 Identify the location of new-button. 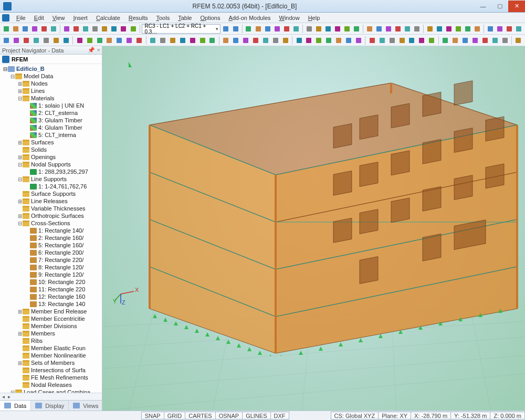
(6, 29).